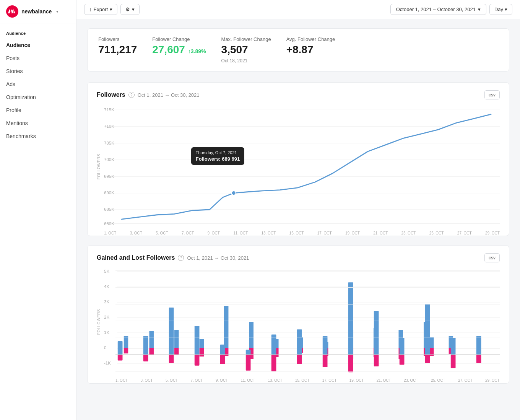  I want to click on bar-x-tick-13: 25. OCT, so click(438, 380).